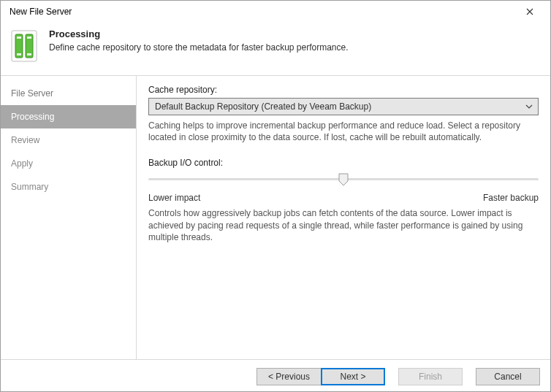  Describe the element at coordinates (508, 377) in the screenshot. I see `cancel-button: Cancel` at that location.